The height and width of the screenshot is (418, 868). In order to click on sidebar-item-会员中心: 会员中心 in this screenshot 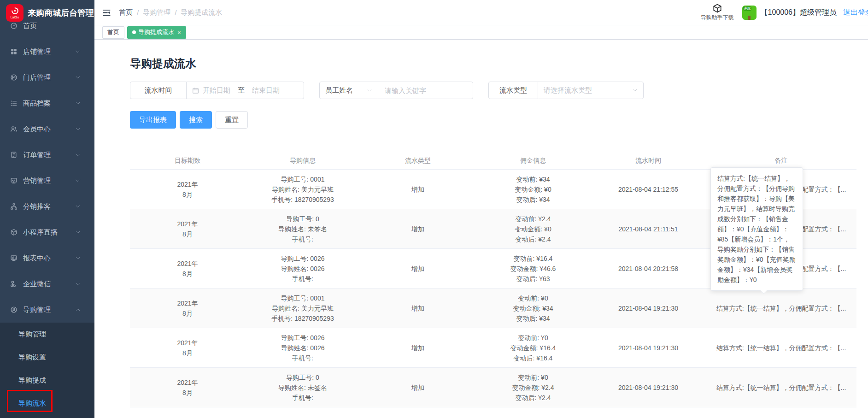, I will do `click(47, 129)`.